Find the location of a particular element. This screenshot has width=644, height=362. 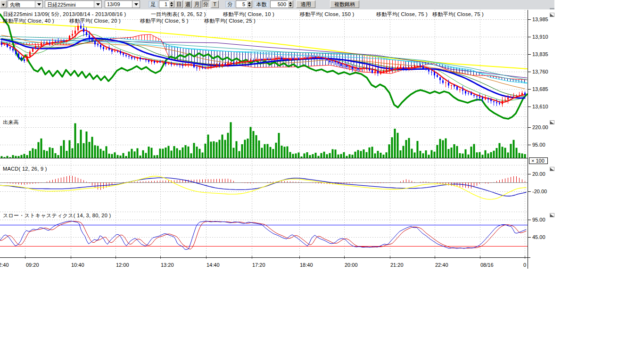

volume-axis-label: 220.00 is located at coordinates (540, 127).